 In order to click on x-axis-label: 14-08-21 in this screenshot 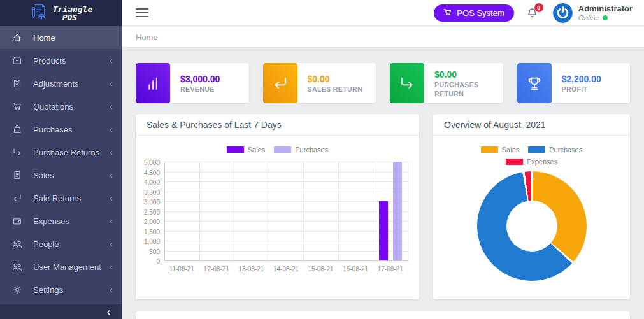, I will do `click(286, 269)`.